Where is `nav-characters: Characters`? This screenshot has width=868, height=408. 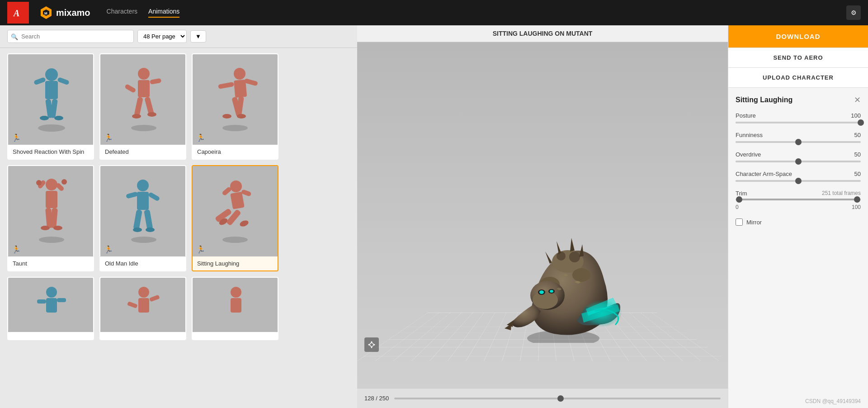 nav-characters: Characters is located at coordinates (122, 13).